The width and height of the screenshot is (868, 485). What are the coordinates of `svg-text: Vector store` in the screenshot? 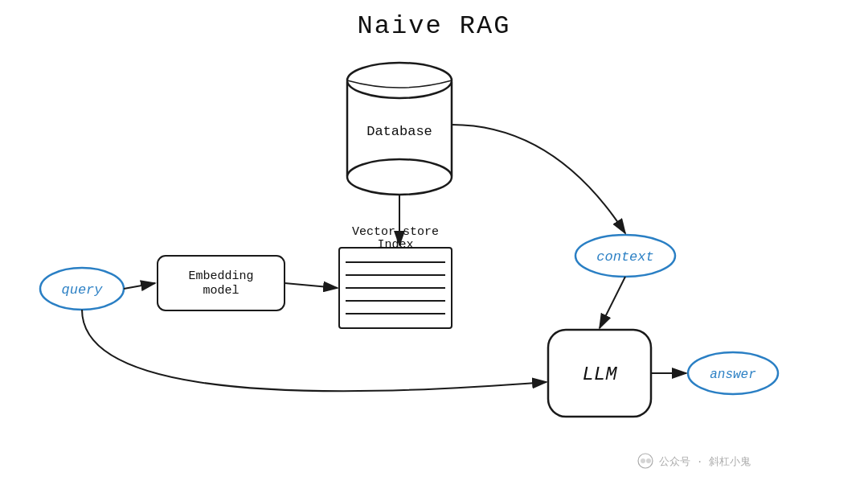 It's located at (395, 232).